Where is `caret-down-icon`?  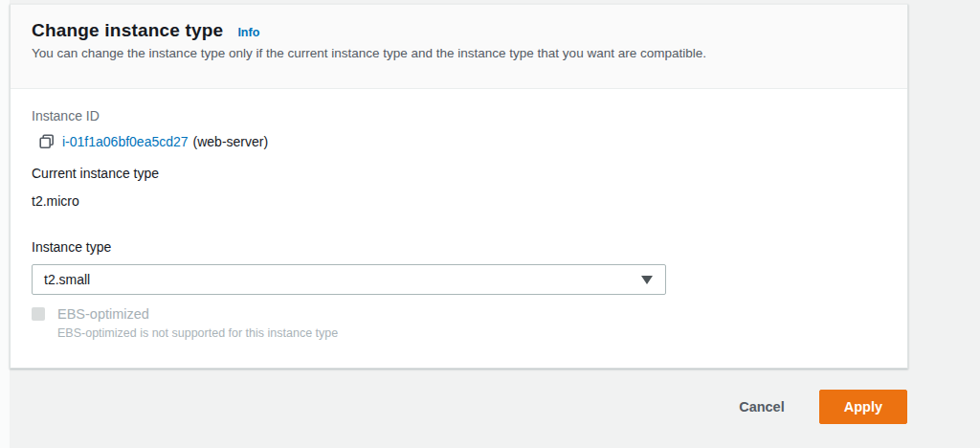
caret-down-icon is located at coordinates (647, 280).